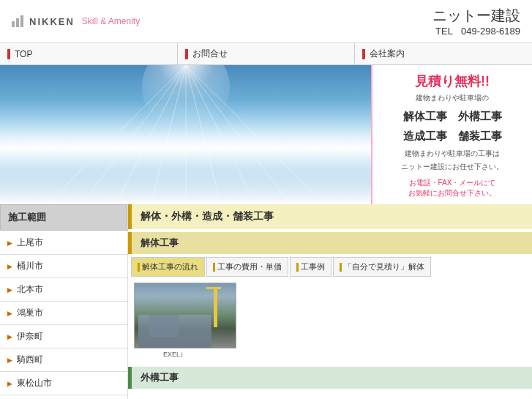 Image resolution: width=532 pixels, height=399 pixels. What do you see at coordinates (387, 54) in the screenshot?
I see `nav-company-label: 会社案内` at bounding box center [387, 54].